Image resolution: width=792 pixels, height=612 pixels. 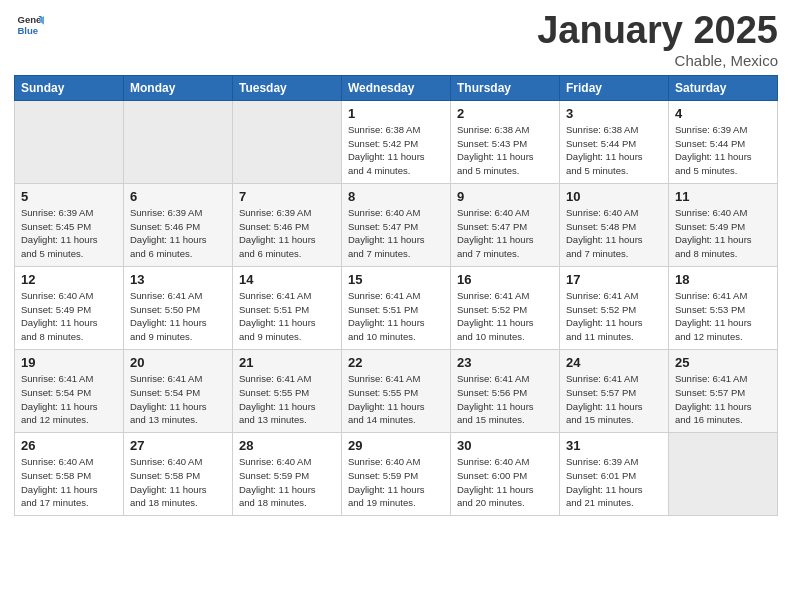 What do you see at coordinates (288, 390) in the screenshot?
I see `calendar-cell: 21Sunrise: 6:41 AM Sunset: 5:55 PM Dayli…` at bounding box center [288, 390].